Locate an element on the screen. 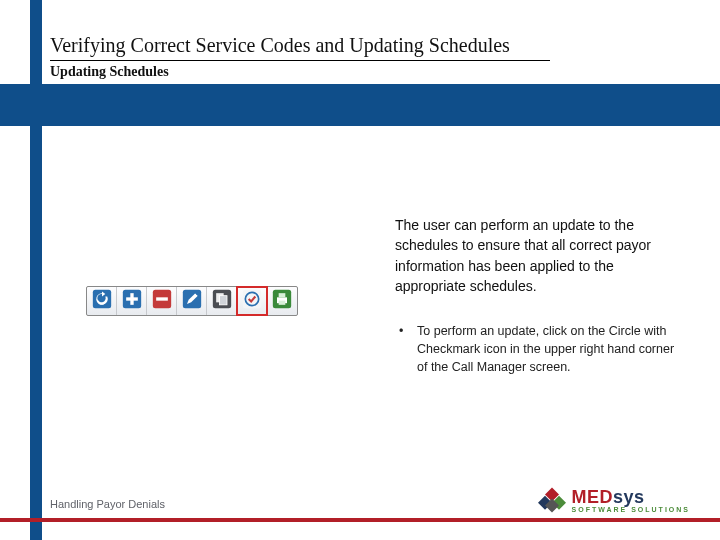 Image resolution: width=720 pixels, height=540 pixels. title-underline is located at coordinates (300, 60).